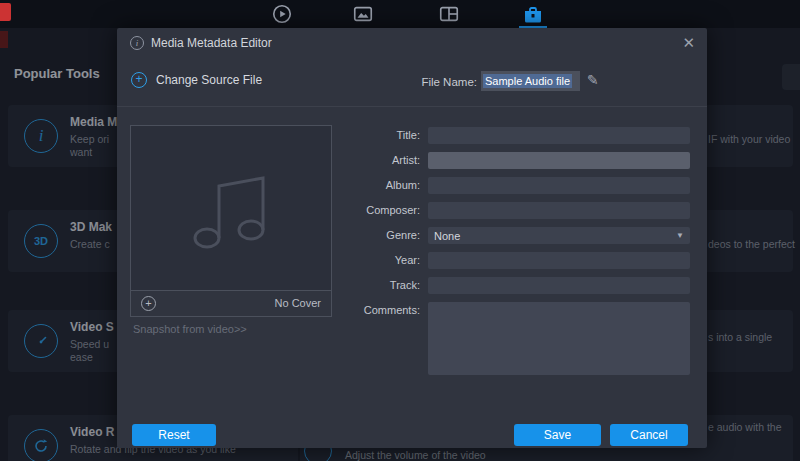  Describe the element at coordinates (388, 236) in the screenshot. I see `genre-label: Genre:` at that location.